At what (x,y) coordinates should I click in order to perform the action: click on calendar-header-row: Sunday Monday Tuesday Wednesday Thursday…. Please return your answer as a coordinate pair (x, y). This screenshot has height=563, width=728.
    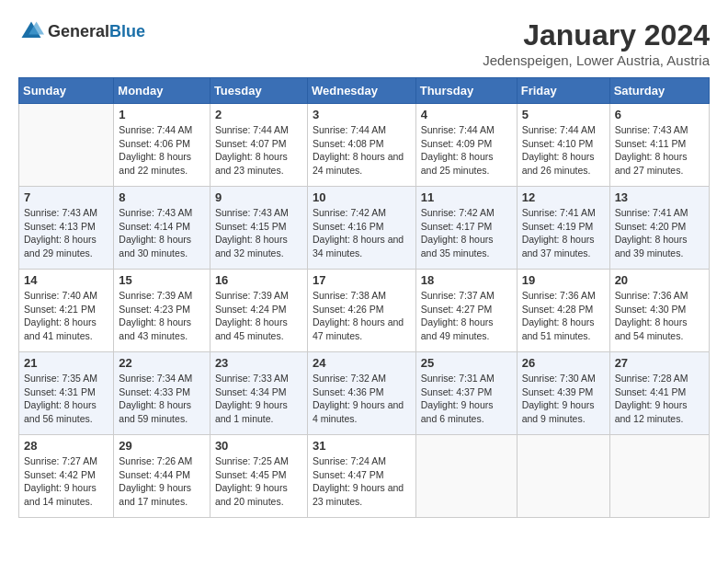
    Looking at the image, I should click on (364, 91).